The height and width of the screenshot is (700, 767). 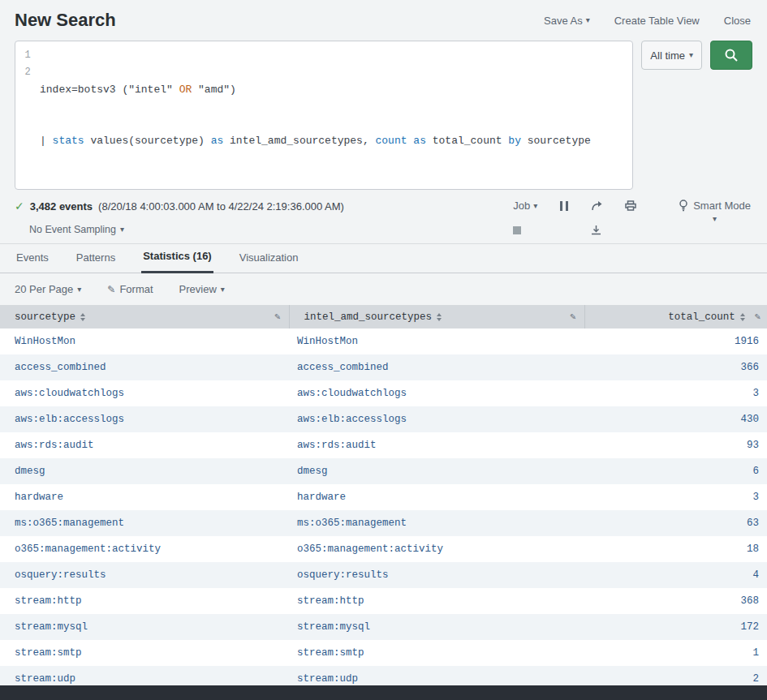 I want to click on cell-total-count: 18, so click(x=675, y=549).